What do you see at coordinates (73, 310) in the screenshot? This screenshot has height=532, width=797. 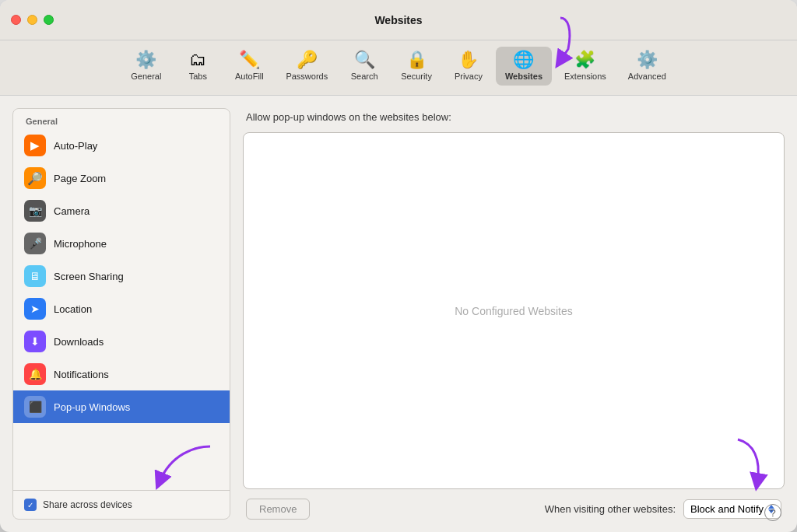 I see `sidebar-label-location: Location` at bounding box center [73, 310].